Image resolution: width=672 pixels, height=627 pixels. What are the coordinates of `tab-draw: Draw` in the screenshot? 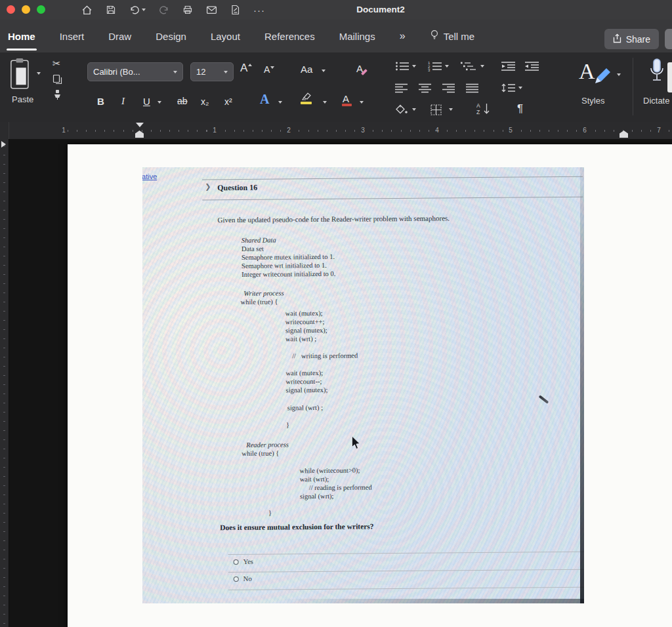 It's located at (119, 37).